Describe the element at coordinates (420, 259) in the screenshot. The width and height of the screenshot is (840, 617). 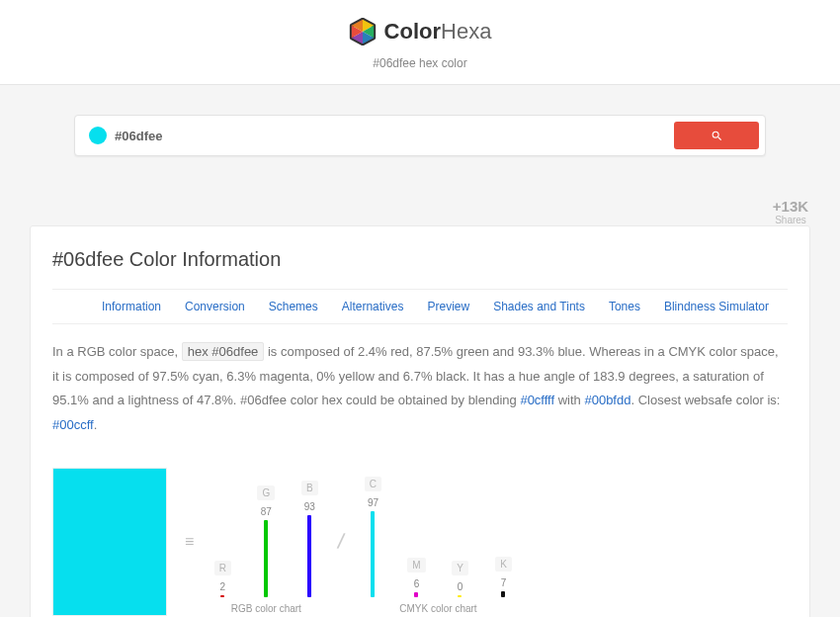
I see `page-title: #06dfee Color Information` at that location.